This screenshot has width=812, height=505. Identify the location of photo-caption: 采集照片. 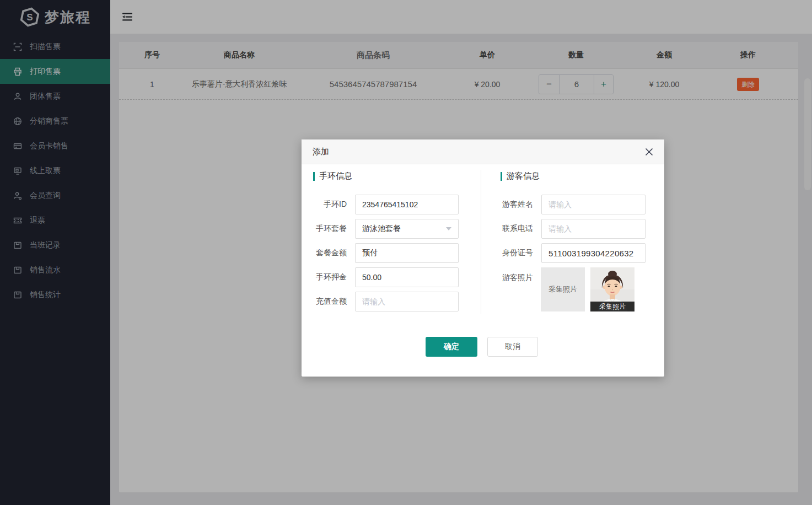
(612, 307).